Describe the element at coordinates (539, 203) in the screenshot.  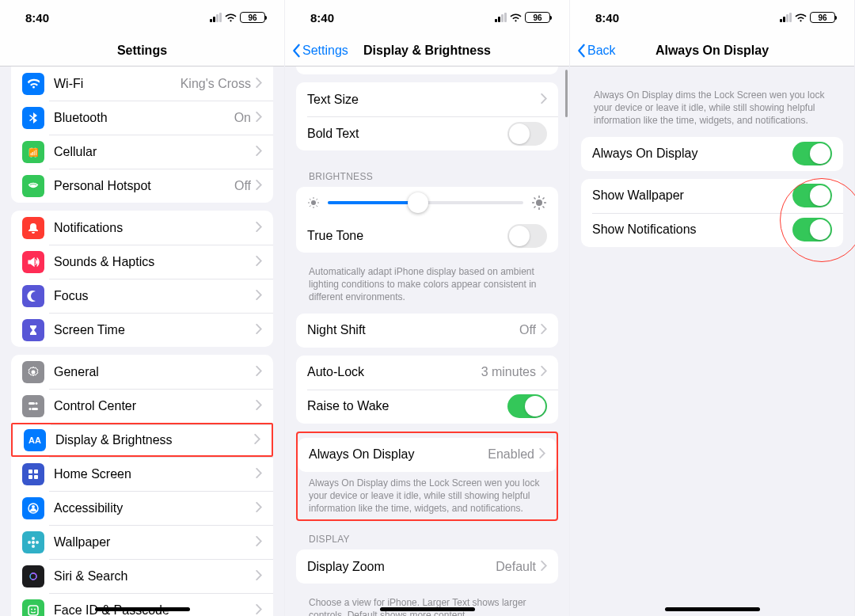
I see `sun-max-icon` at that location.